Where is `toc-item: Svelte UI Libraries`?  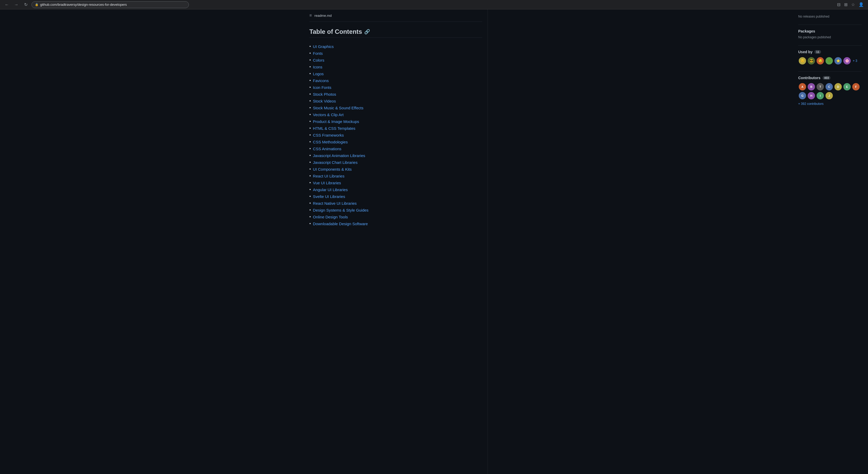
toc-item: Svelte UI Libraries is located at coordinates (396, 196).